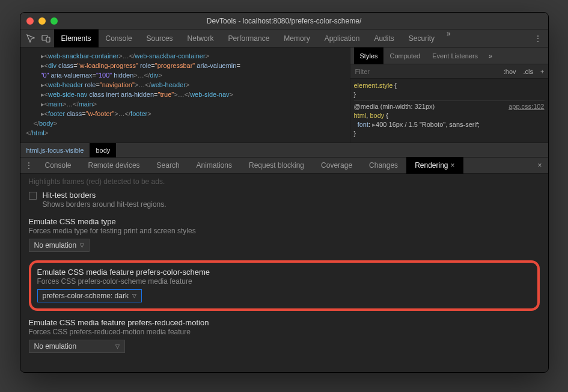 Image resolution: width=568 pixels, height=392 pixels. What do you see at coordinates (284, 182) in the screenshot?
I see `faded-text: Highlights frames (red) detected to be a…` at bounding box center [284, 182].